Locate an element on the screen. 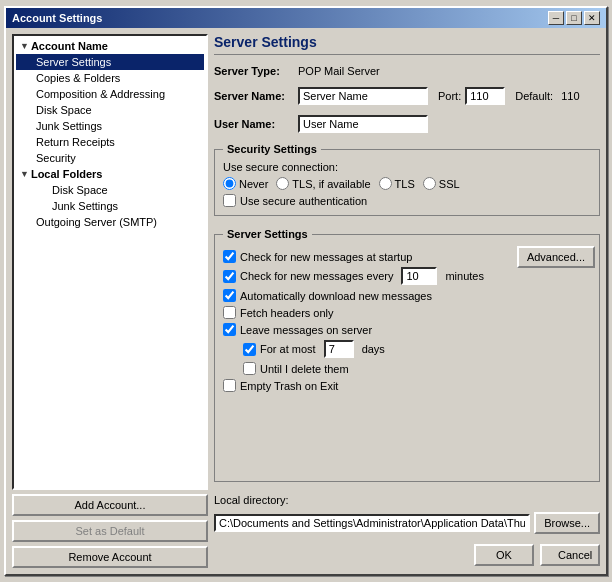  sidebar-item-copies-folders: Copies & Folders is located at coordinates (110, 78).